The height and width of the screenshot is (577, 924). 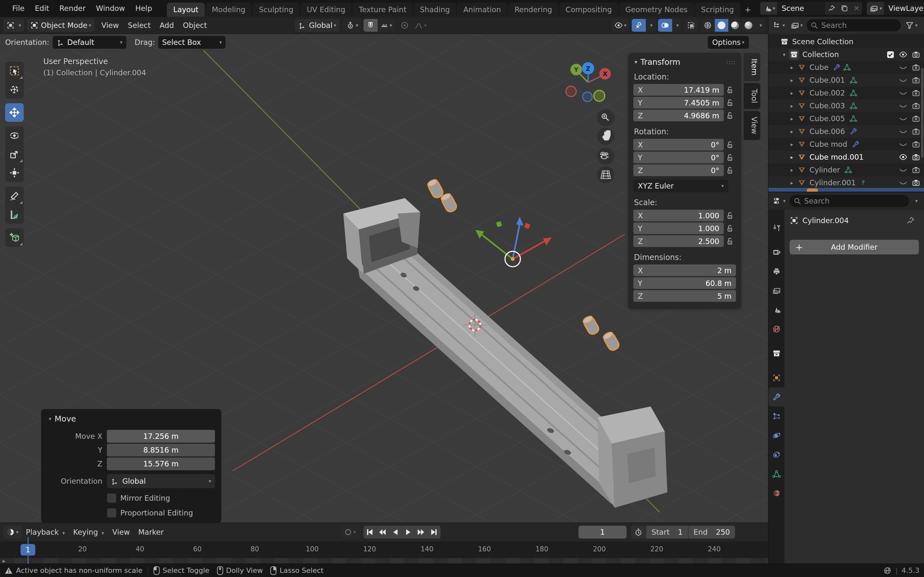 What do you see at coordinates (779, 25) in the screenshot?
I see `outliner-editor-type-button: ▾` at bounding box center [779, 25].